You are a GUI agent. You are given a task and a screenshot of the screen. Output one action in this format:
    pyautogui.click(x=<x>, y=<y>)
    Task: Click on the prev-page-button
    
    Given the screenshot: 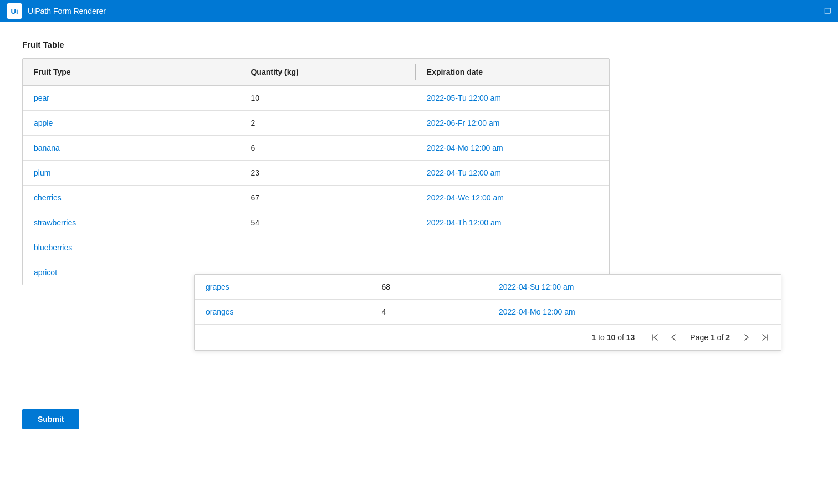 What is the action you would take?
    pyautogui.click(x=674, y=337)
    